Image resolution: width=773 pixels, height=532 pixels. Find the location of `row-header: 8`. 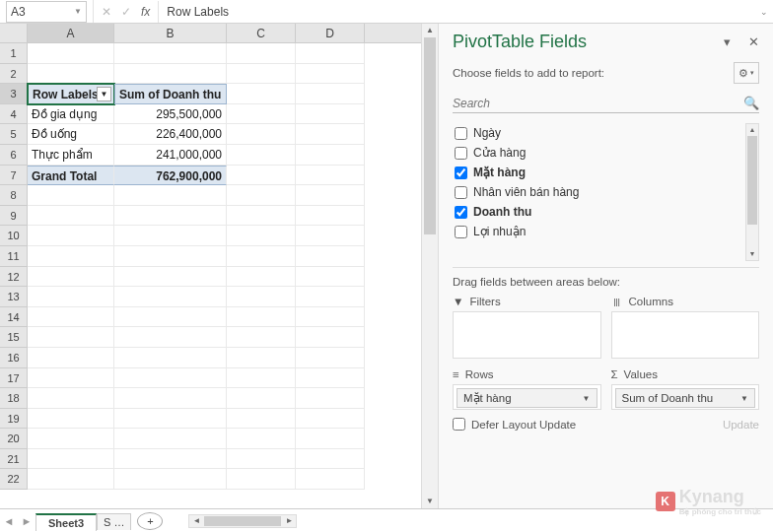

row-header: 8 is located at coordinates (14, 195).